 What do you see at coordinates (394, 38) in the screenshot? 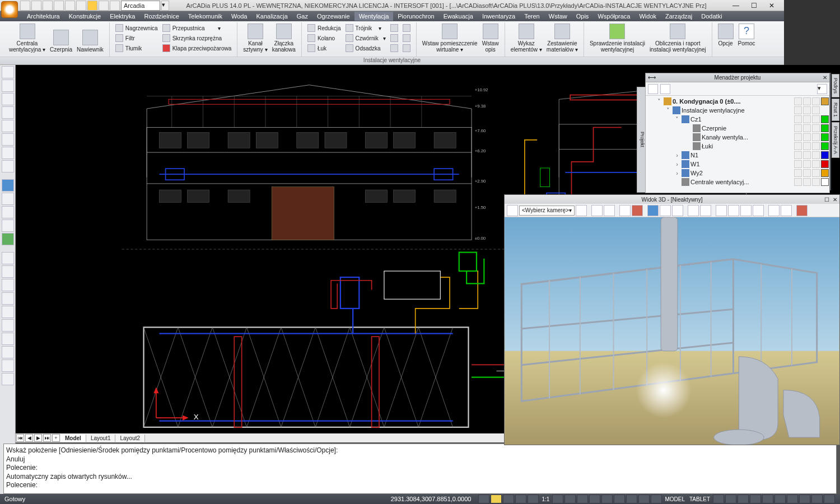
I see `fitting-x2-button` at bounding box center [394, 38].